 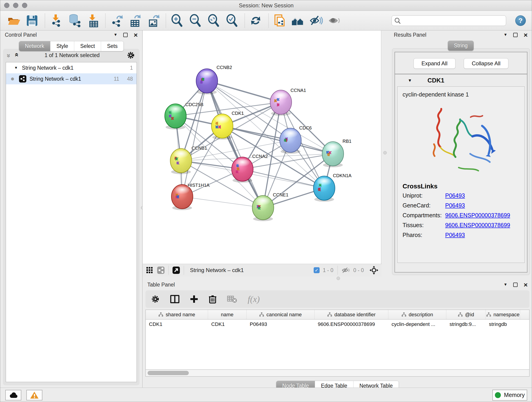 What do you see at coordinates (14, 21) in the screenshot?
I see `open-session-icon` at bounding box center [14, 21].